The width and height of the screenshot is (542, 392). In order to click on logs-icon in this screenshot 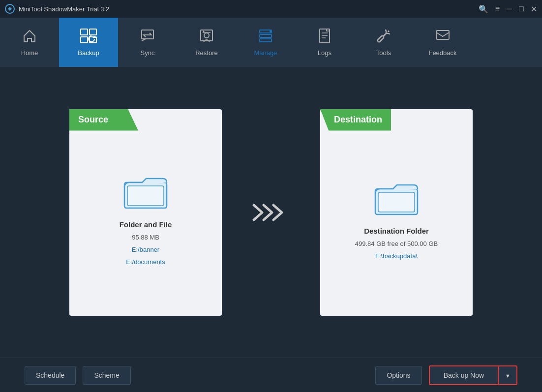, I will do `click(325, 37)`.